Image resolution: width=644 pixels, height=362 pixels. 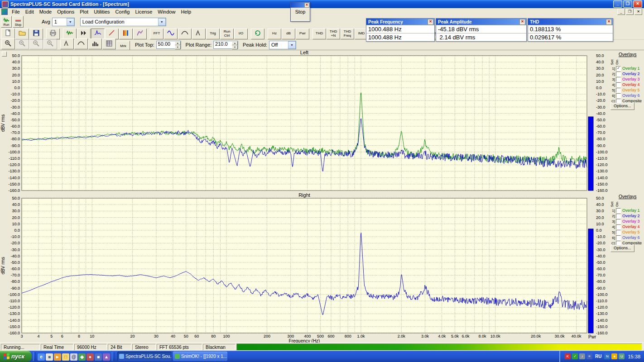 I want to click on spectrum-view-button, so click(x=98, y=34).